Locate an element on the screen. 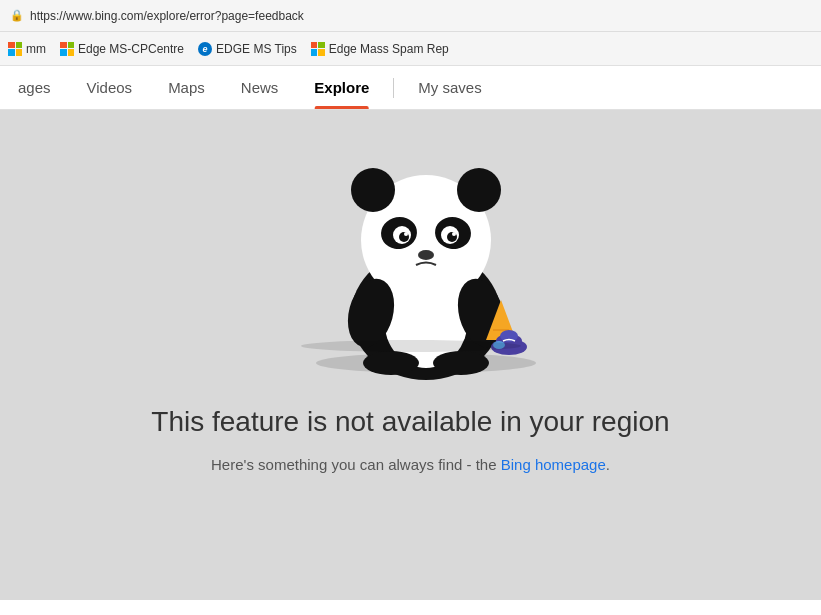 The image size is (821, 615). nav-maps-label: Maps is located at coordinates (186, 88).